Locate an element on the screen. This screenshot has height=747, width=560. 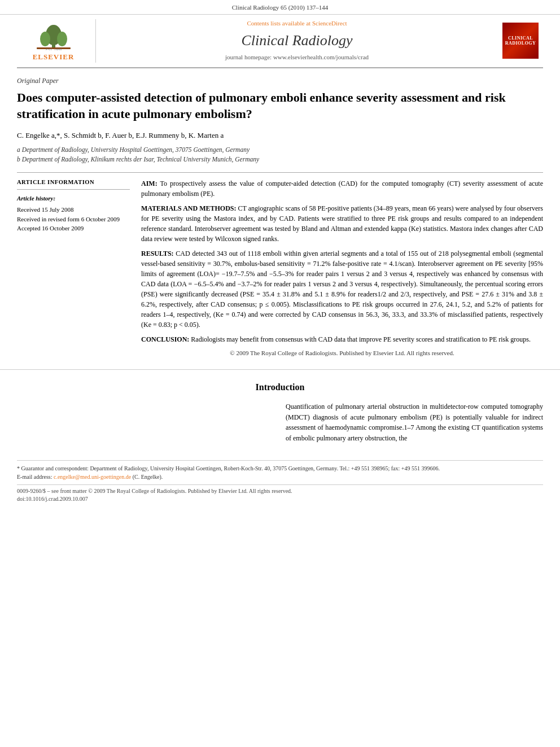
accepted-date: Accepted 16 October 2009 is located at coordinates (73, 228).